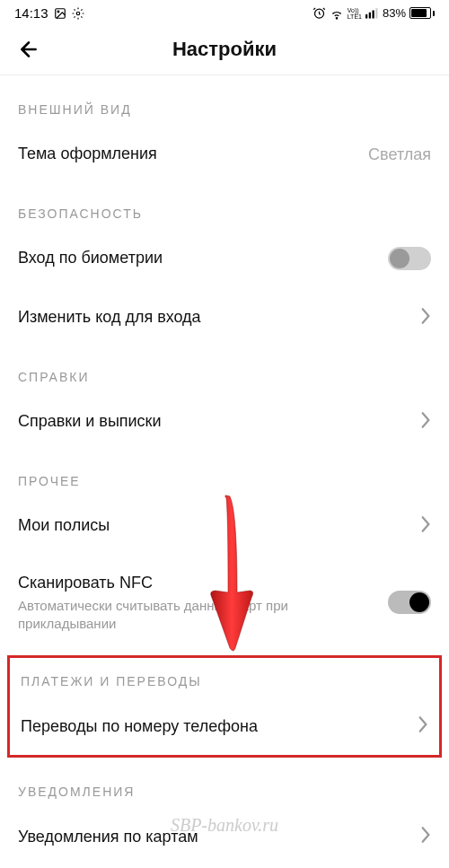  I want to click on settings-small-icon, so click(78, 13).